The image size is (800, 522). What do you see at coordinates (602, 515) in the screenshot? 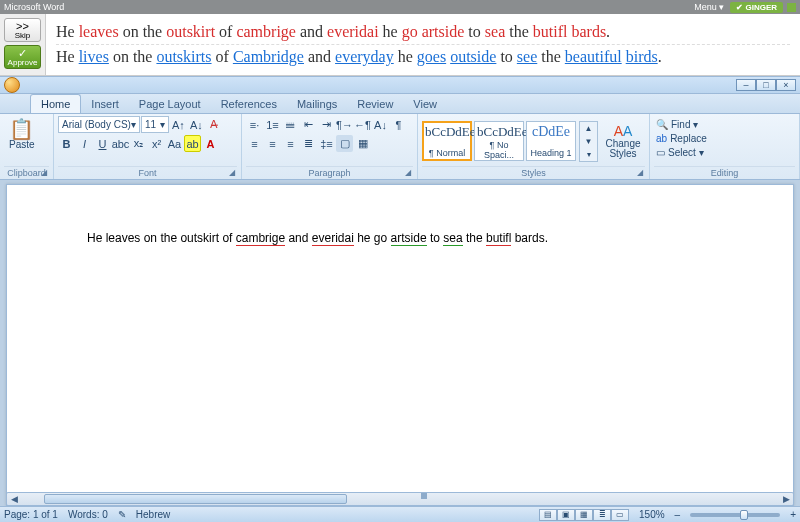
I see `outline-view-icon: ≣` at bounding box center [602, 515].